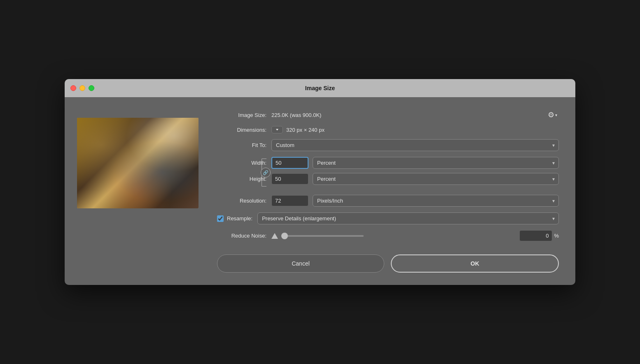  What do you see at coordinates (73, 88) in the screenshot?
I see `close-button` at bounding box center [73, 88].